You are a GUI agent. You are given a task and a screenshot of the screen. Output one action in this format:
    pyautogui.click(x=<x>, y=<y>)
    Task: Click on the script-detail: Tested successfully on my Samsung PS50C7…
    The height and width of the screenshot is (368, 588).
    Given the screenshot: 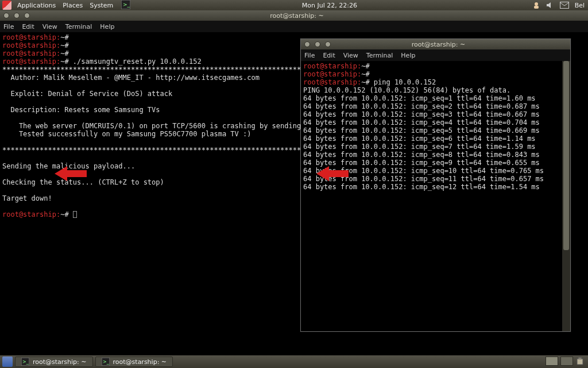 What is the action you would take?
    pyautogui.click(x=126, y=134)
    